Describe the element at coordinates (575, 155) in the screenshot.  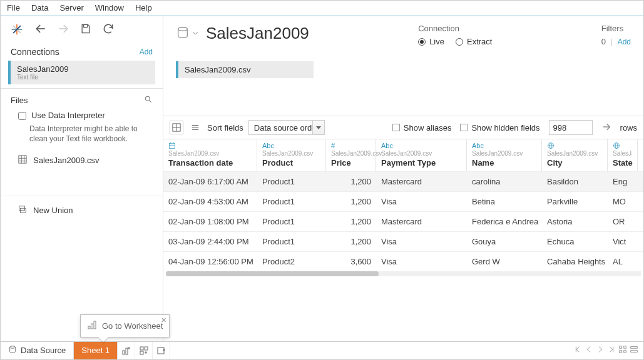
I see `col-city: SalesJan2009.csvCity` at that location.